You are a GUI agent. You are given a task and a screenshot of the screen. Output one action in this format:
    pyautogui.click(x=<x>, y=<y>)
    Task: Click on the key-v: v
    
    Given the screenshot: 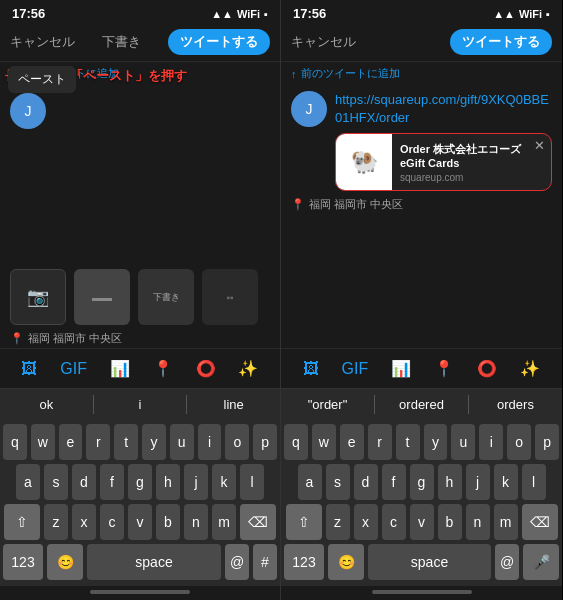 What is the action you would take?
    pyautogui.click(x=140, y=522)
    